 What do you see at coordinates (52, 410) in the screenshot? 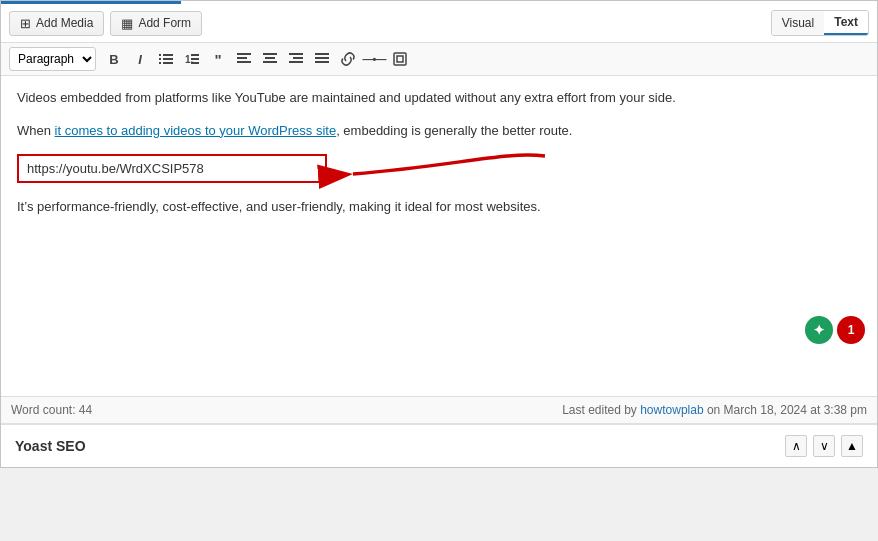
I see `word-count: Word count: 44` at bounding box center [52, 410].